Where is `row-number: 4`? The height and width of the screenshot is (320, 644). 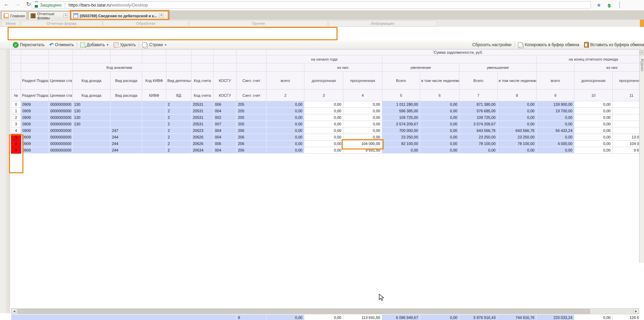
row-number: 4 is located at coordinates (16, 131).